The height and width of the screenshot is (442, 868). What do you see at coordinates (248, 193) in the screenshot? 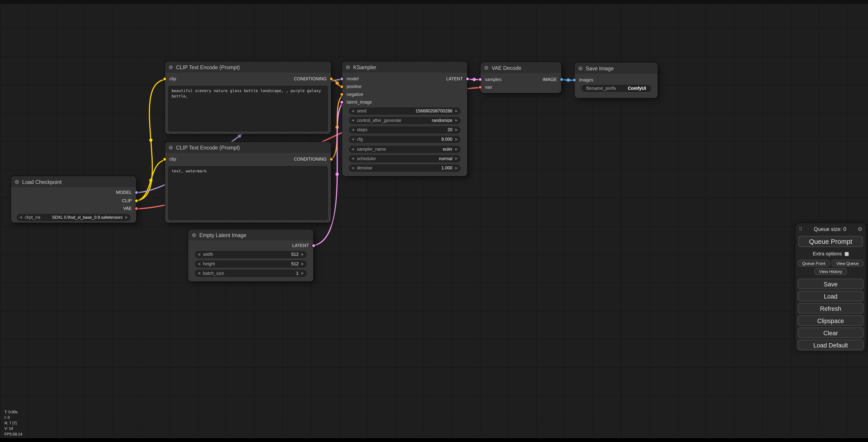
I see `prompt-textarea: text, watermark` at bounding box center [248, 193].